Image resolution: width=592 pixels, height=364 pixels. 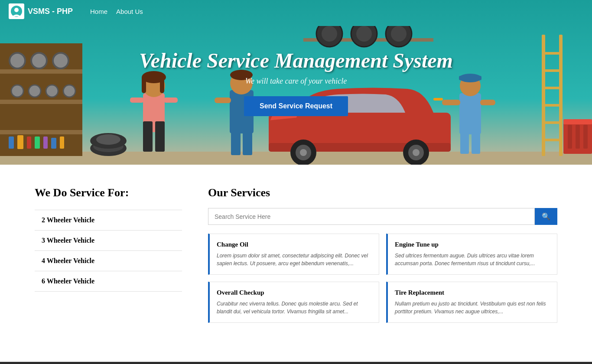 What do you see at coordinates (296, 61) in the screenshot?
I see `hero-title: Vehicle Service Management System` at bounding box center [296, 61].